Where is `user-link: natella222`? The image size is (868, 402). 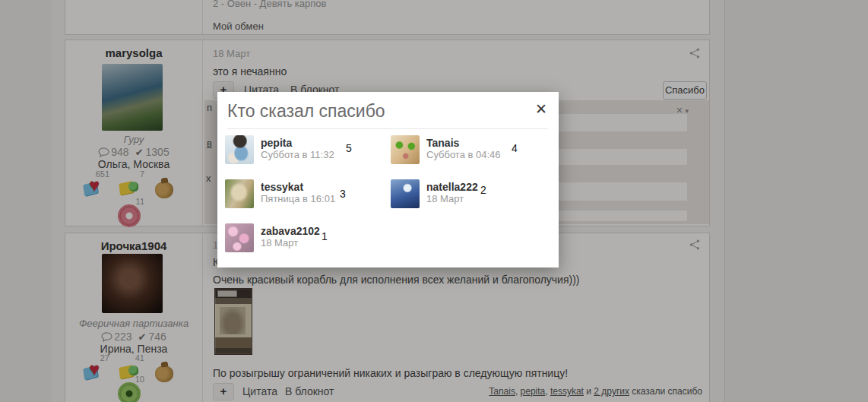 user-link: natella222 is located at coordinates (452, 187).